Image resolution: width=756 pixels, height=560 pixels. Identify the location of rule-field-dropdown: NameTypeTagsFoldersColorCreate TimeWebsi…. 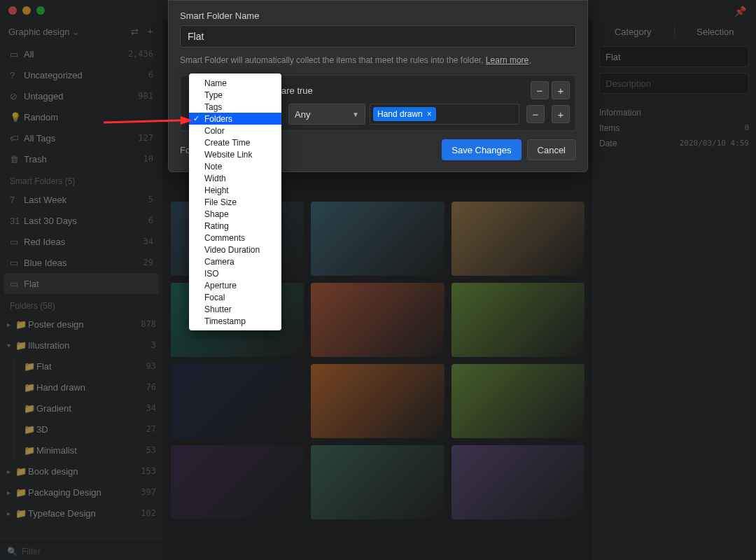
(235, 202).